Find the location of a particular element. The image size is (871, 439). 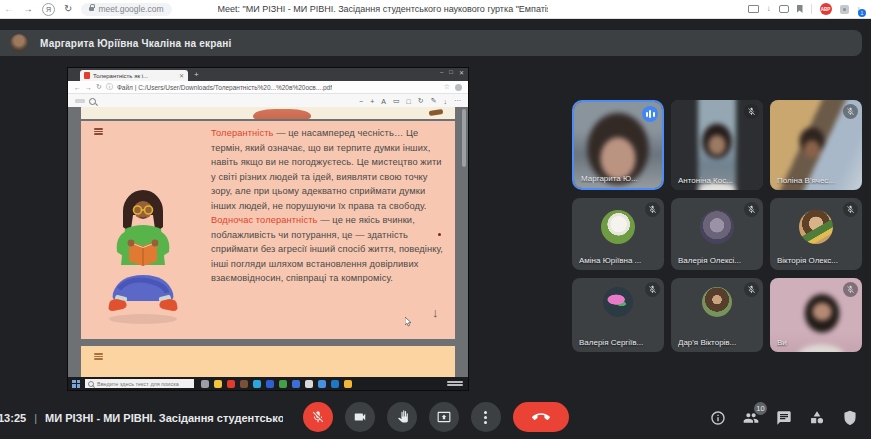

bookmark-icon is located at coordinates (800, 9).